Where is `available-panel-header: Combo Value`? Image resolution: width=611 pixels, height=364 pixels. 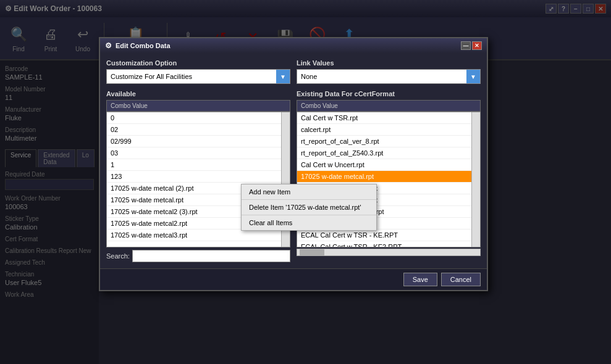
available-panel-header: Combo Value is located at coordinates (198, 106).